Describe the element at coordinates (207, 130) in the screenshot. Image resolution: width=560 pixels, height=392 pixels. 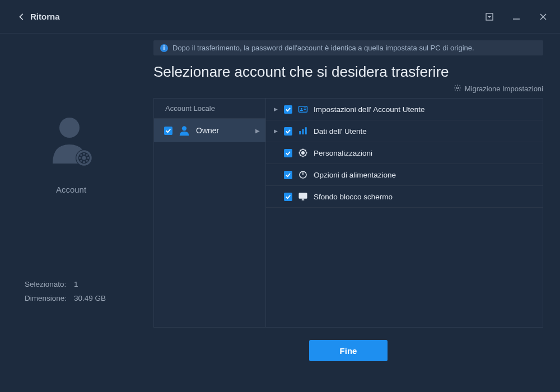
I see `account-name: Owner` at that location.